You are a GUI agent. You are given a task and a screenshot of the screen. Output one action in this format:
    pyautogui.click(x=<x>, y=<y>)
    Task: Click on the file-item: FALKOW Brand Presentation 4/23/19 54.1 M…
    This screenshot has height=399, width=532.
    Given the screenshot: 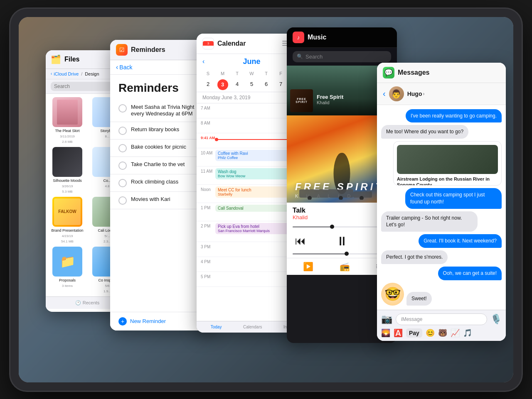 What is the action you would take?
    pyautogui.click(x=67, y=220)
    